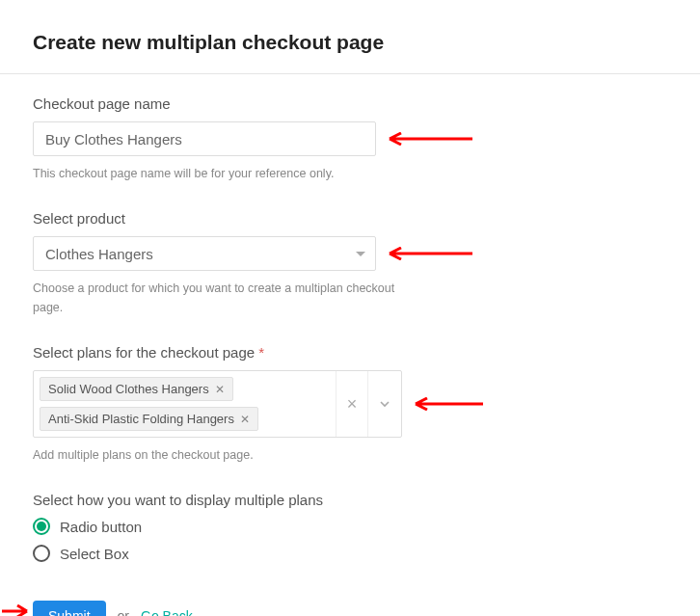  What do you see at coordinates (41, 553) in the screenshot?
I see `radio-unchecked-icon` at bounding box center [41, 553].